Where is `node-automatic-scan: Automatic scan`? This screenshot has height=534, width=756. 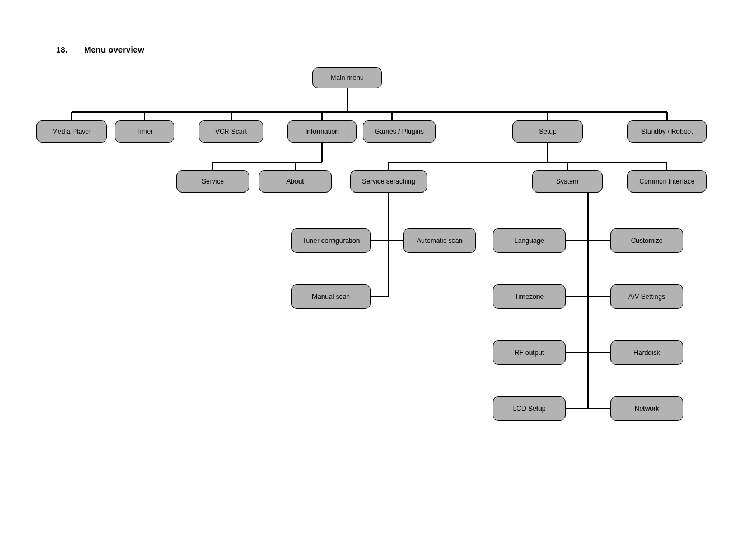 node-automatic-scan: Automatic scan is located at coordinates (440, 241).